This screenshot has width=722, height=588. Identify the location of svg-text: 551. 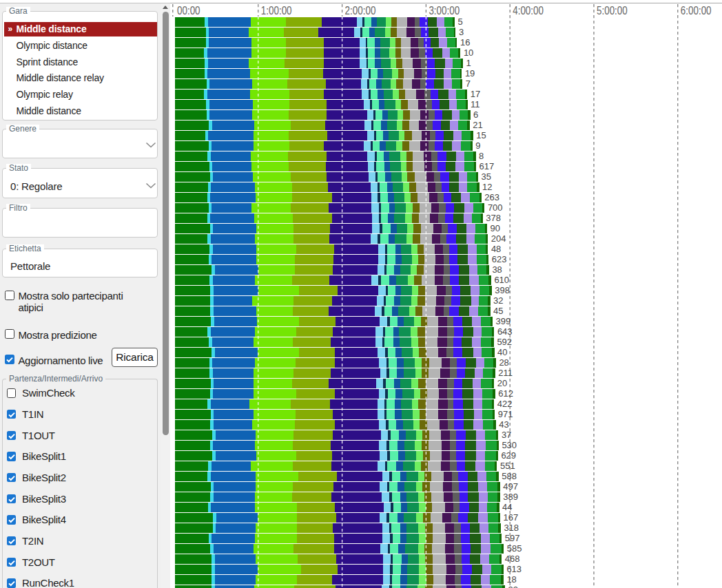
(508, 465).